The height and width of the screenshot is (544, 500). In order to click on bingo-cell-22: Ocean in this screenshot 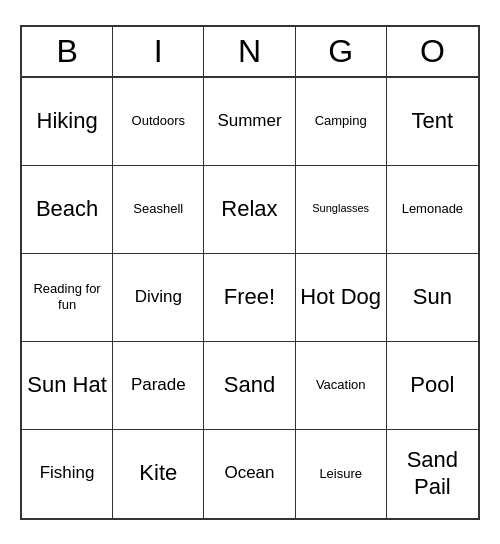, I will do `click(250, 474)`.